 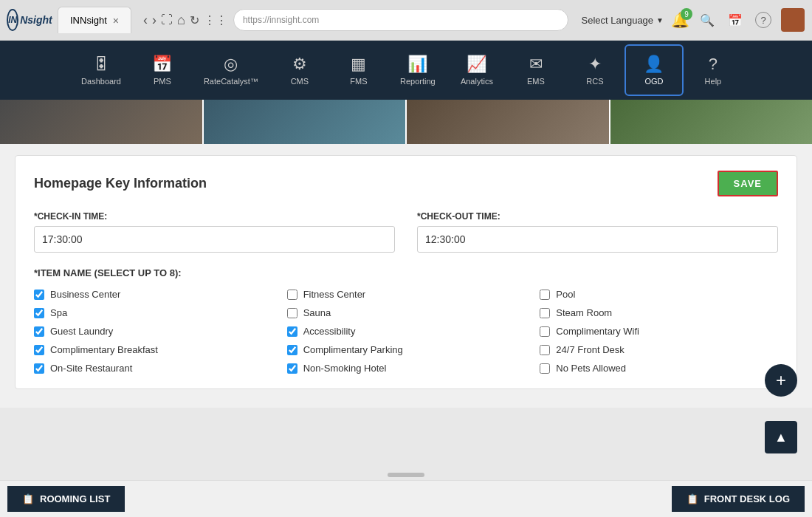 What do you see at coordinates (595, 70) in the screenshot?
I see `nav-item-rcs: ✦RCS` at bounding box center [595, 70].